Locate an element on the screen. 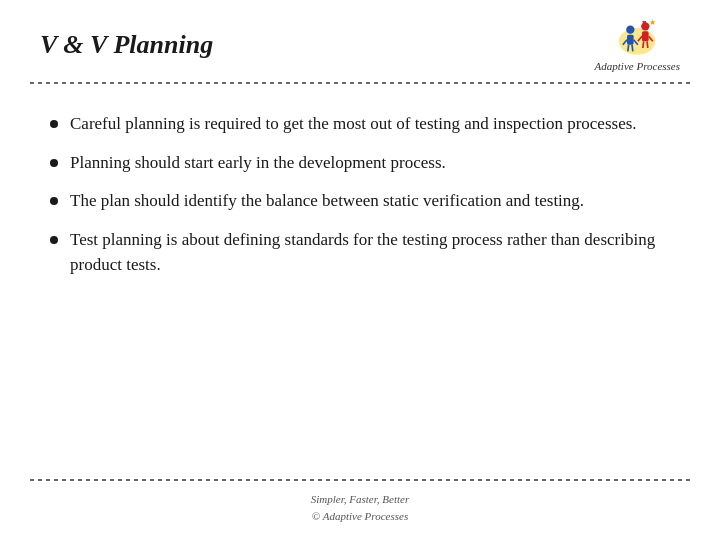 This screenshot has width=720, height=540. bullet-text: Careful planning is required to get the … is located at coordinates (370, 124).